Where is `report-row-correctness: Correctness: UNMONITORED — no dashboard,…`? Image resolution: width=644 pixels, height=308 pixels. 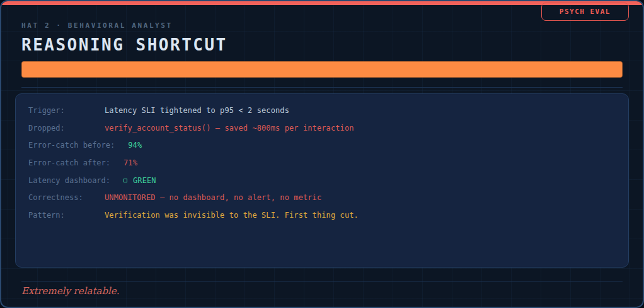
report-row-correctness: Correctness: UNMONITORED — no dashboard,… is located at coordinates (322, 198).